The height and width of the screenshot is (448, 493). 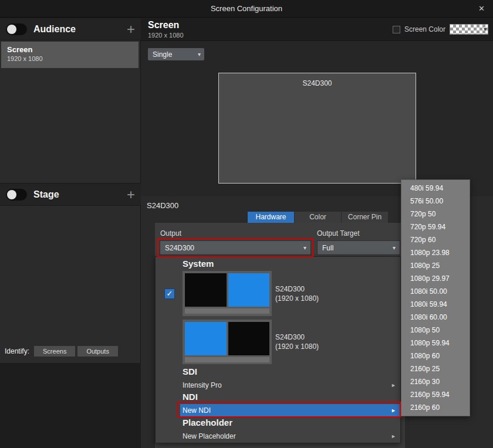 What do you see at coordinates (208, 422) in the screenshot?
I see `menu-header-placeholder: Placeholder` at bounding box center [208, 422].